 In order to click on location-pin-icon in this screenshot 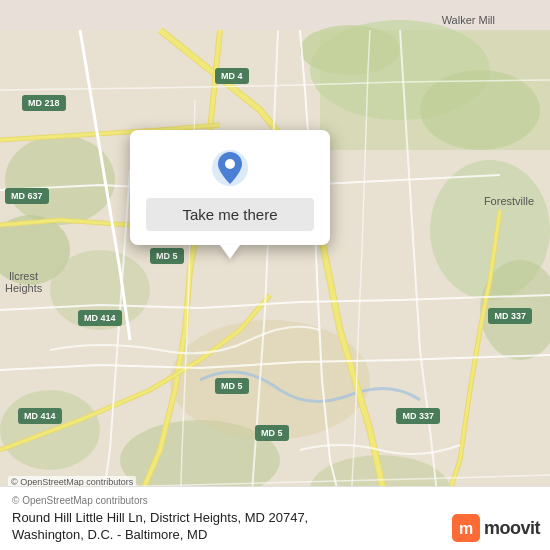, I will do `click(230, 168)`.